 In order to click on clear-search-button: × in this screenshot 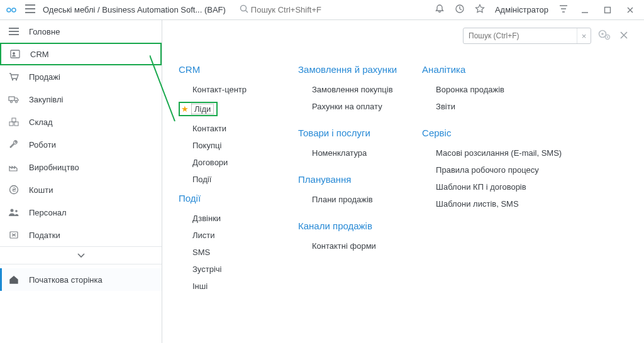, I will do `click(584, 36)`.